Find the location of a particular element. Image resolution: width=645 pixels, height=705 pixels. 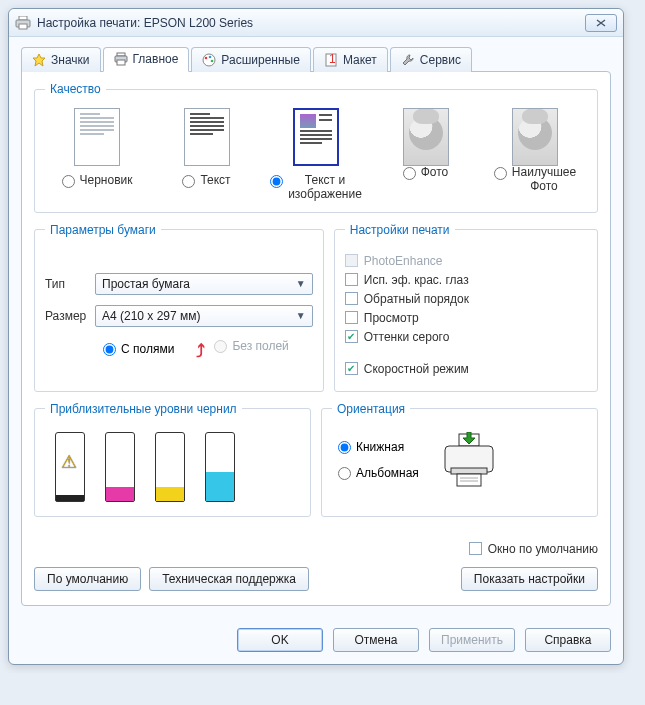

annotation-mark-icon: ⤴ is located at coordinates (200, 352).